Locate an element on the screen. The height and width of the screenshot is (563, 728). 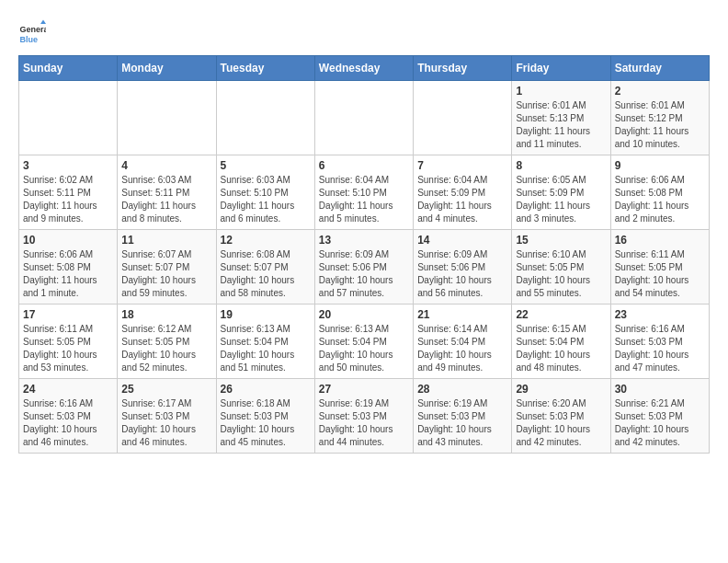
calendar-day-cell: 19Sunrise: 6:13 AM Sunset: 5:04 PM Dayli… is located at coordinates (265, 342).